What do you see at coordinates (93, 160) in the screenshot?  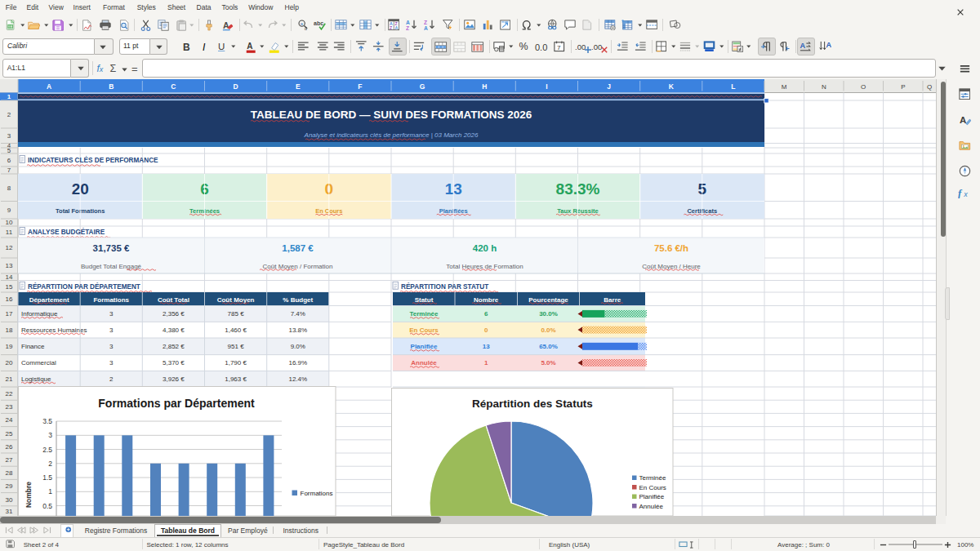 I see `svg-text:INDICATEURS CLÉS DE PERFORMANC: INDICATEURS CLÉS DE PERFORMANCE` at bounding box center [93, 160].